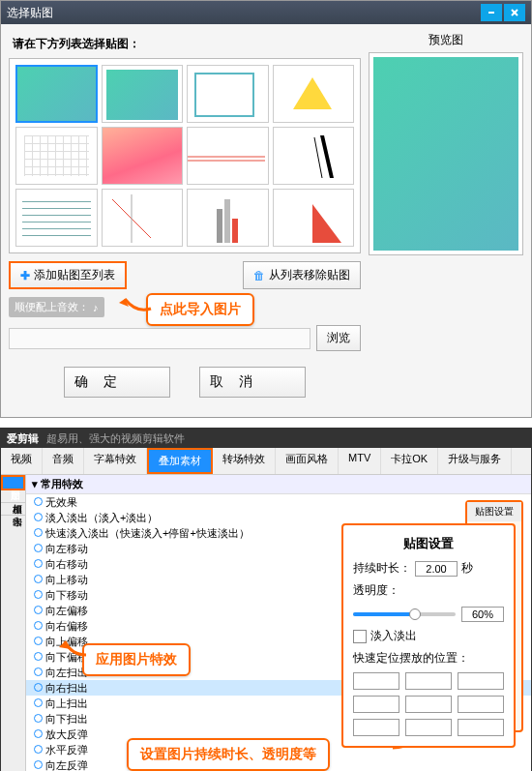 Image resolution: width=532 pixels, height=771 pixels. I want to click on fade-label: 淡入淡出, so click(394, 637).